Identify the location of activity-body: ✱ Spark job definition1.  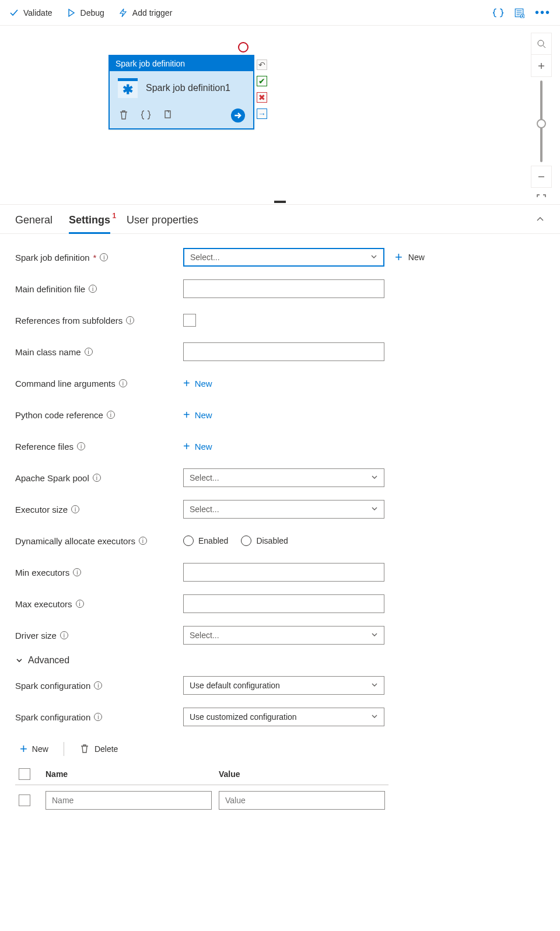
(181, 88).